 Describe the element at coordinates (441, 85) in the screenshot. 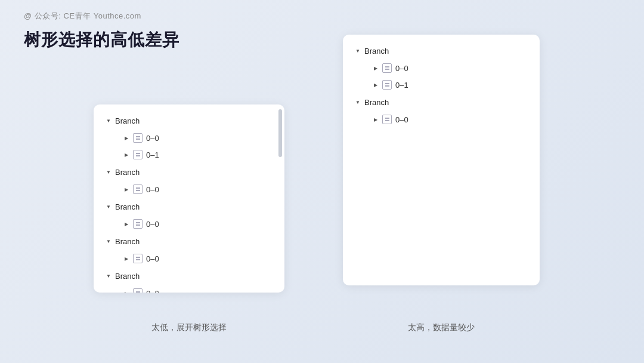

I see `tree-right: Branch0–00–1Branch0–0` at that location.